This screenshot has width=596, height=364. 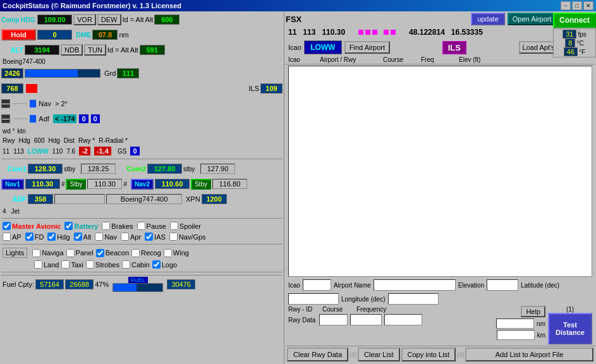 I want to click on nm-input, so click(x=515, y=324).